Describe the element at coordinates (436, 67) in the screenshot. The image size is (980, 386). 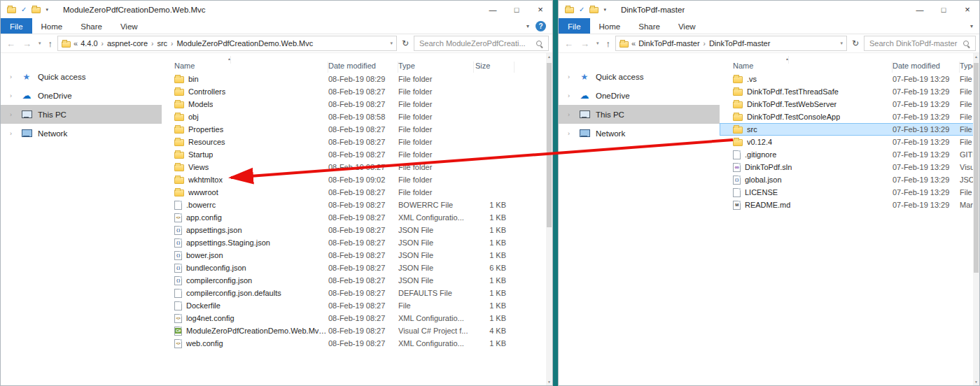
I see `column-header-type: Type` at that location.